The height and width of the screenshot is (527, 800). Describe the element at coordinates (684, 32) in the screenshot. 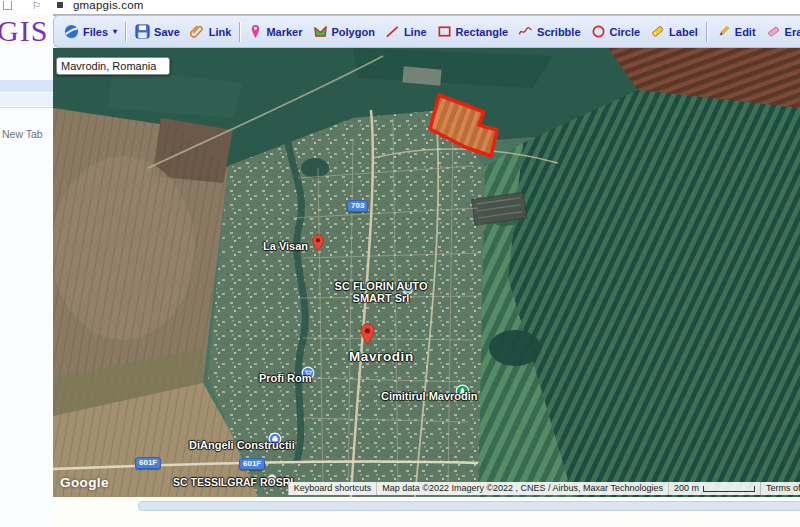

I see `label-label: Label` at that location.